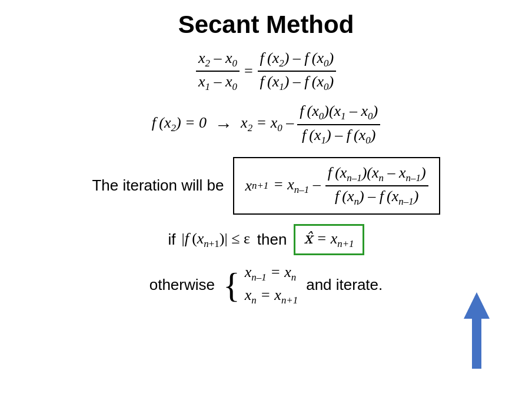 This screenshot has height=404, width=532. Describe the element at coordinates (232, 285) in the screenshot. I see `left-brace-icon: {` at that location.